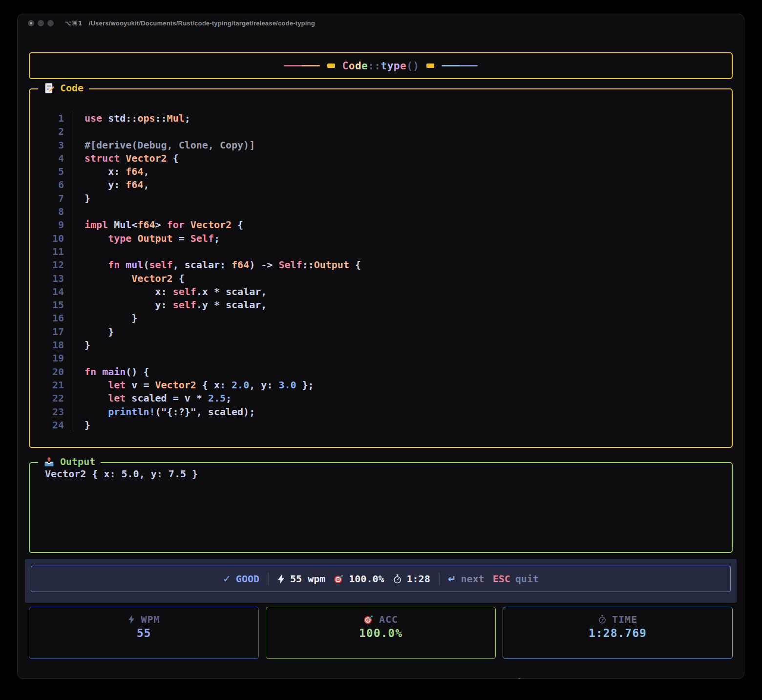 The width and height of the screenshot is (762, 700). What do you see at coordinates (47, 292) in the screenshot?
I see `line-number: 14` at bounding box center [47, 292].